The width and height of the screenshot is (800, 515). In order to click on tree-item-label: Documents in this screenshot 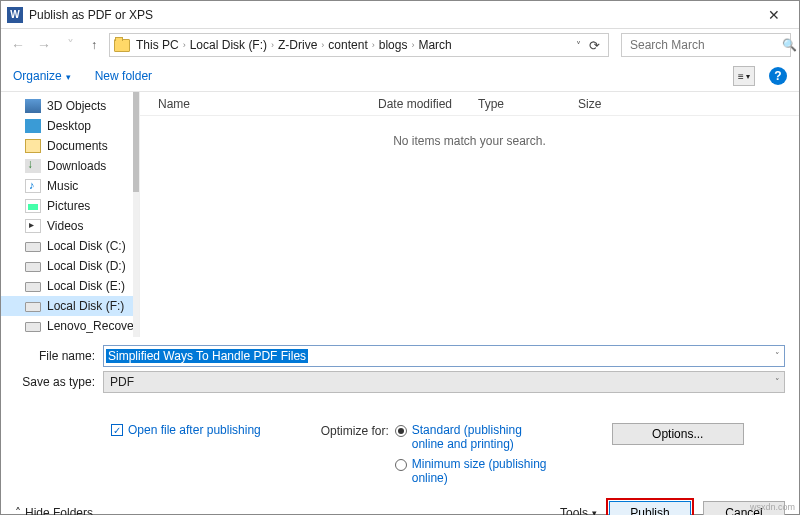, I will do `click(78, 146)`.